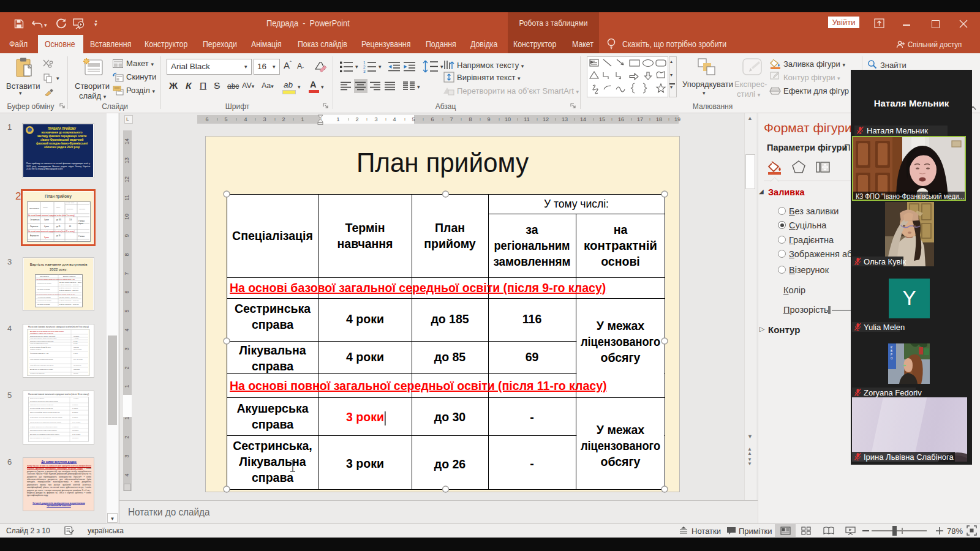 The height and width of the screenshot is (551, 980). What do you see at coordinates (39, 353) in the screenshot?
I see `svg-text: Фотокартки розміром 3 х 4 см` at bounding box center [39, 353].